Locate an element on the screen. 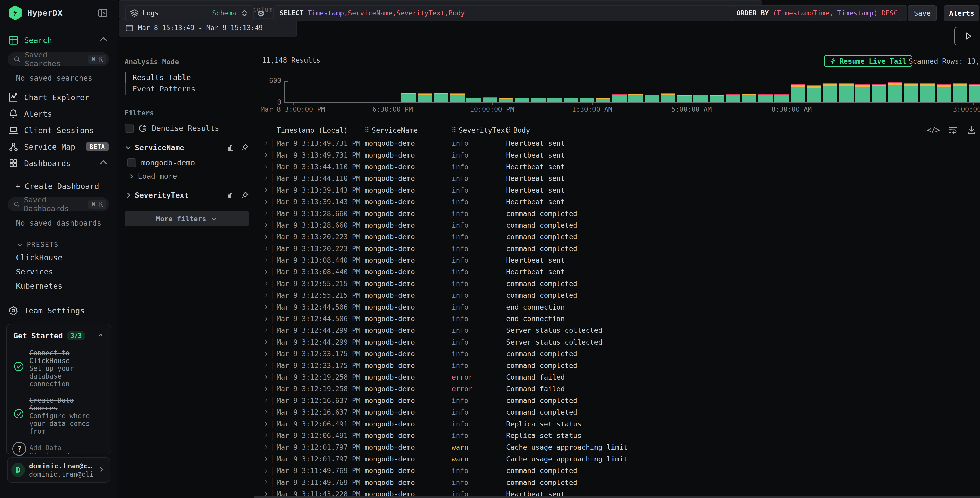 The image size is (980, 498). sidebar-item-dashboards: Dashboards is located at coordinates (59, 163).